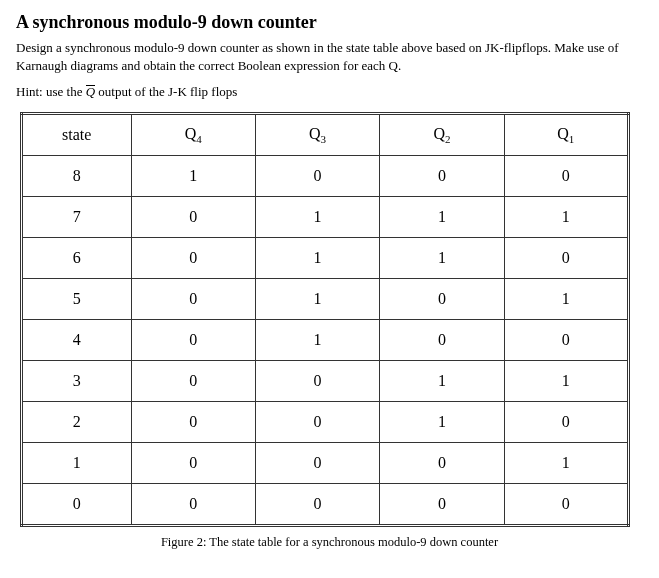  I want to click on cell-state: 3, so click(77, 382).